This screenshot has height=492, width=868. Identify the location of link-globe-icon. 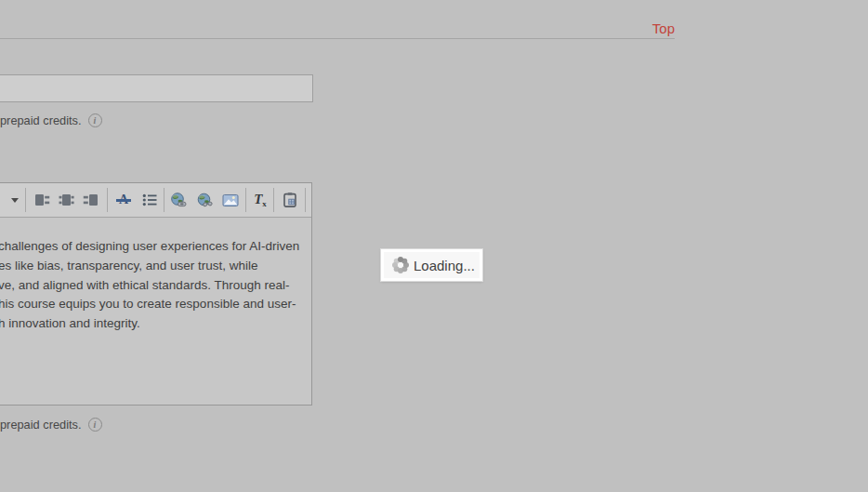
(178, 200).